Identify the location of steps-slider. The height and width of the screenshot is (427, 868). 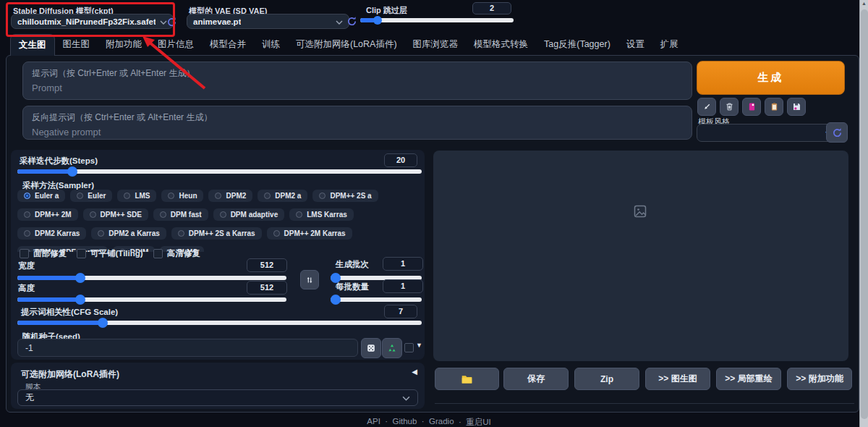
(220, 172).